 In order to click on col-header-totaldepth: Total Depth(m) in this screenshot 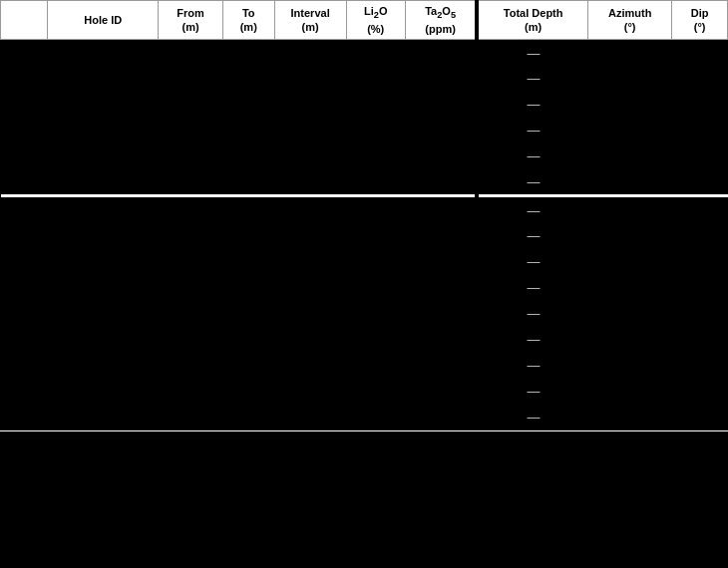, I will do `click(533, 20)`.